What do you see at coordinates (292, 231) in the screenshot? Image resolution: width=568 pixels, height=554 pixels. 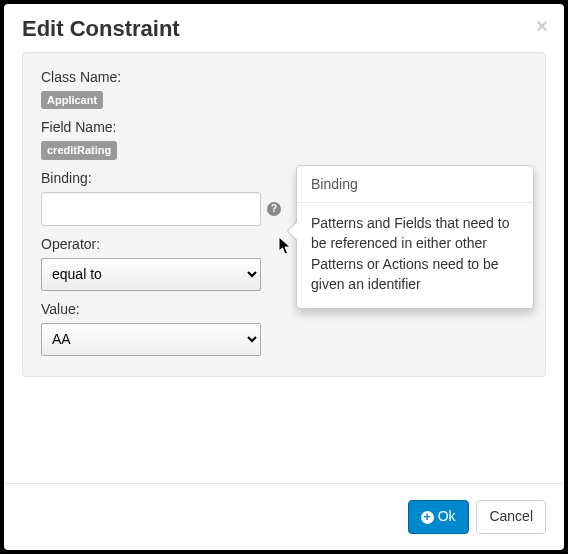 I see `popover-arrow` at bounding box center [292, 231].